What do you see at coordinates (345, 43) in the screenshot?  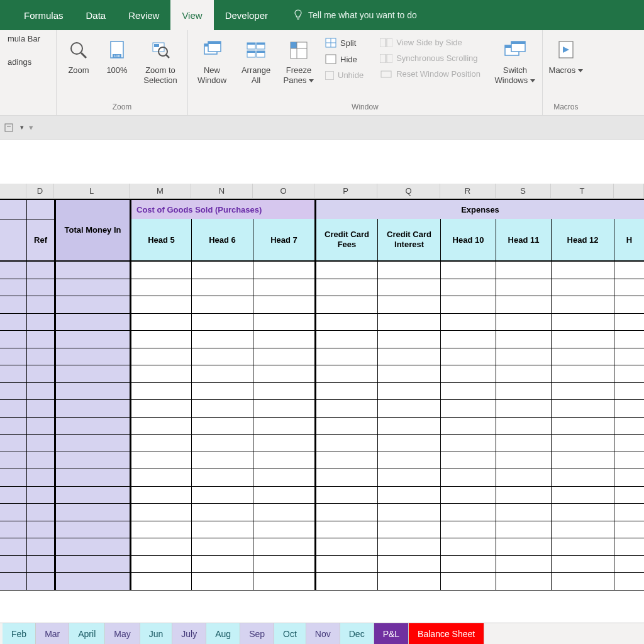 I see `split-button: Split` at bounding box center [345, 43].